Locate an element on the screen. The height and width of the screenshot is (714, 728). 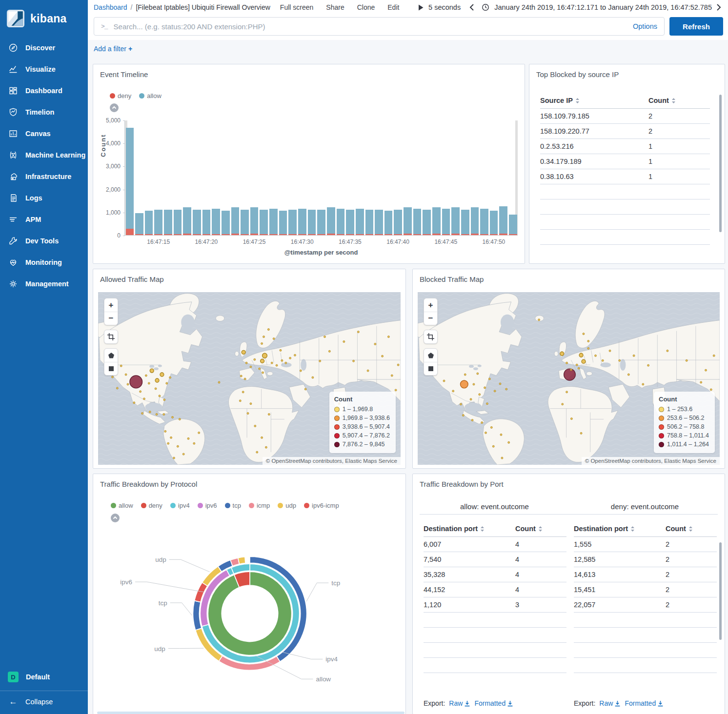
horizontal-scrollbar is located at coordinates (251, 713).